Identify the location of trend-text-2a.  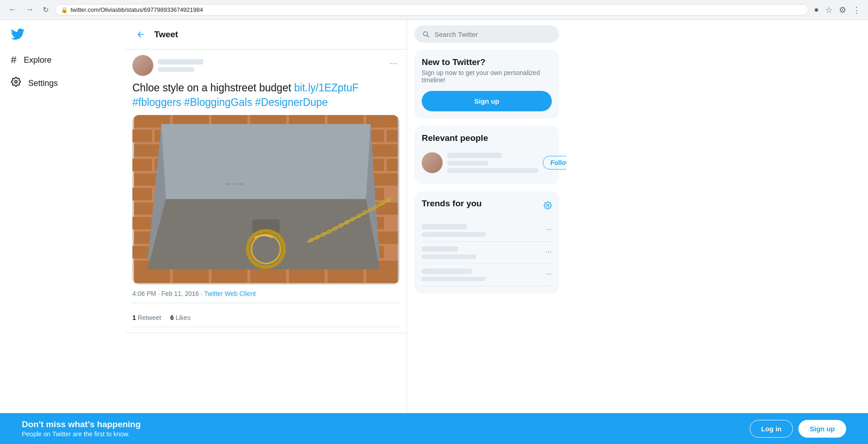
(440, 249).